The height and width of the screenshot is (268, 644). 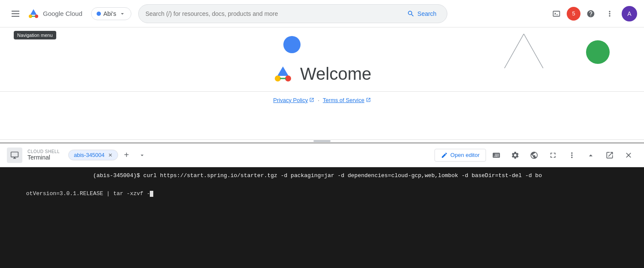 I want to click on google-cloud-logo: Google Cloud, so click(x=55, y=14).